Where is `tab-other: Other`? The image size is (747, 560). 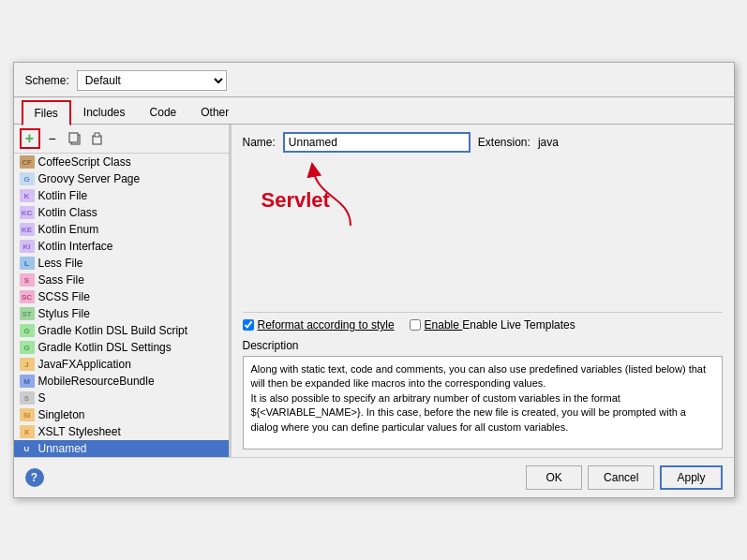 tab-other: Other is located at coordinates (215, 112).